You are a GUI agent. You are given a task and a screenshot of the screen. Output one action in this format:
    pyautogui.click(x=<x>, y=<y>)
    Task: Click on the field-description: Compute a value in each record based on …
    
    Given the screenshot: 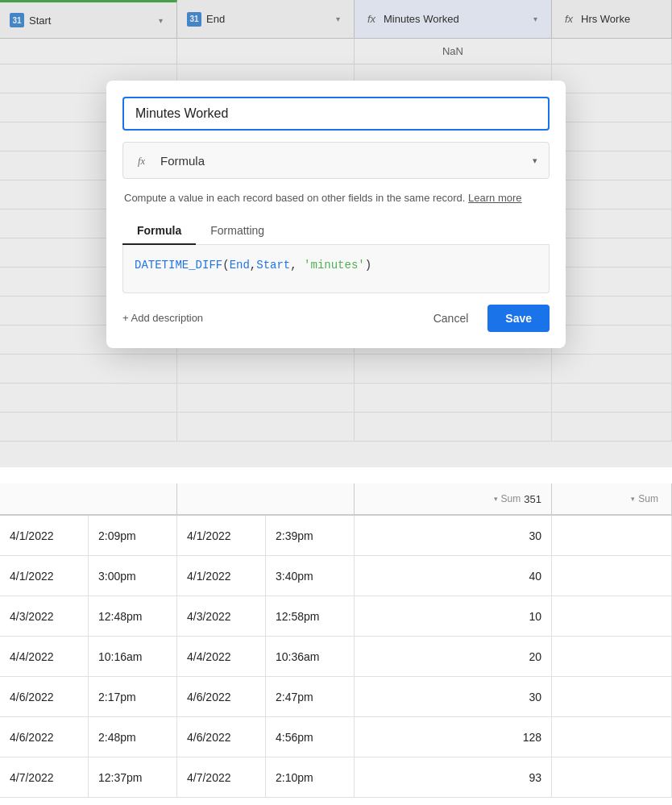 What is the action you would take?
    pyautogui.click(x=336, y=198)
    